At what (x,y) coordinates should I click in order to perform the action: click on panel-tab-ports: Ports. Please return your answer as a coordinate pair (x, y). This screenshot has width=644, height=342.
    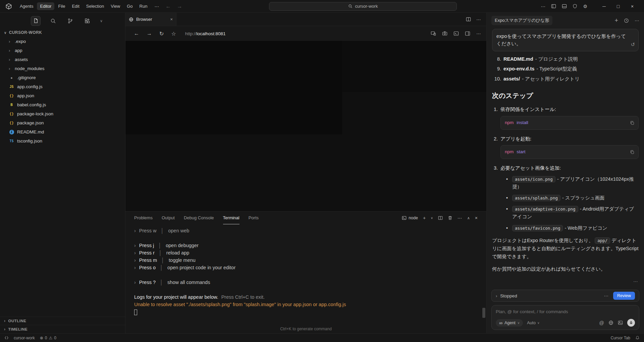
    Looking at the image, I should click on (254, 218).